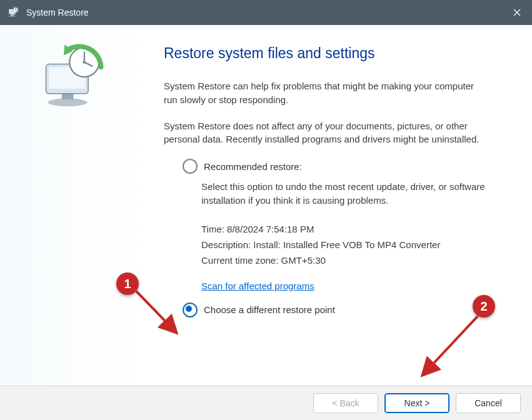 Image resolution: width=532 pixels, height=420 pixels. What do you see at coordinates (346, 403) in the screenshot?
I see `back-button: < Back` at bounding box center [346, 403].